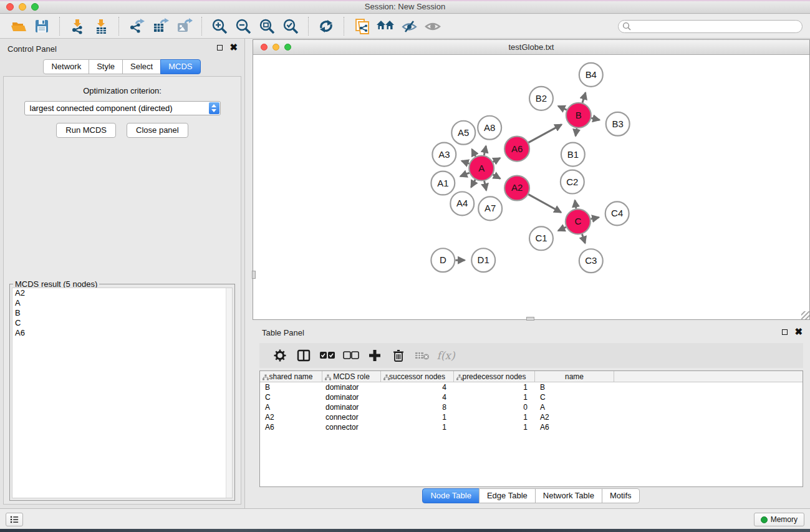 The image size is (810, 532). I want to click on delete-column-button, so click(398, 355).